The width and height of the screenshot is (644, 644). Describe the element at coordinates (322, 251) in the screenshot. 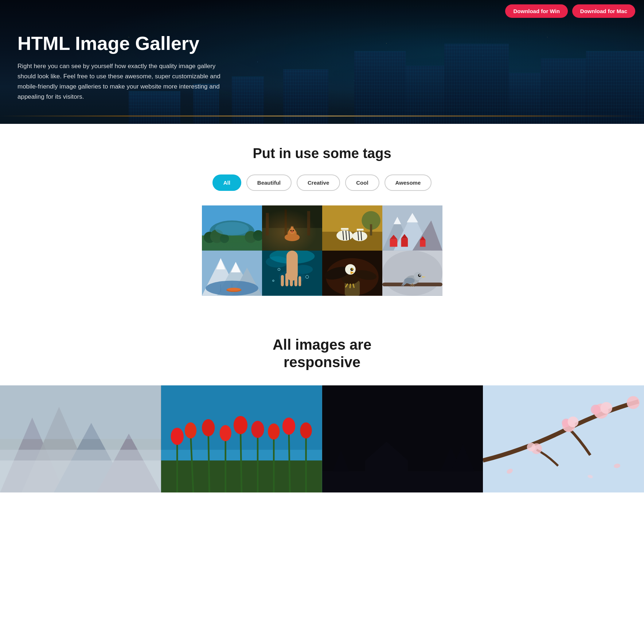

I see `gallery-grid` at that location.